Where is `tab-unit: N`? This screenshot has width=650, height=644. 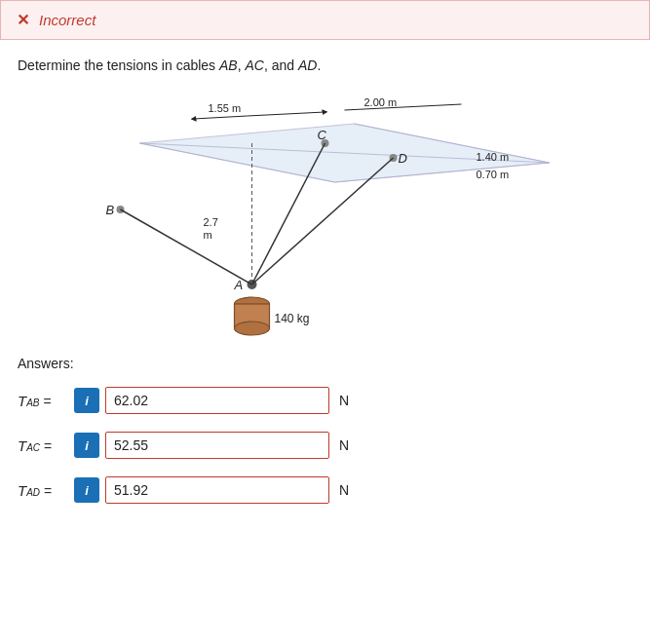 tab-unit: N is located at coordinates (344, 400).